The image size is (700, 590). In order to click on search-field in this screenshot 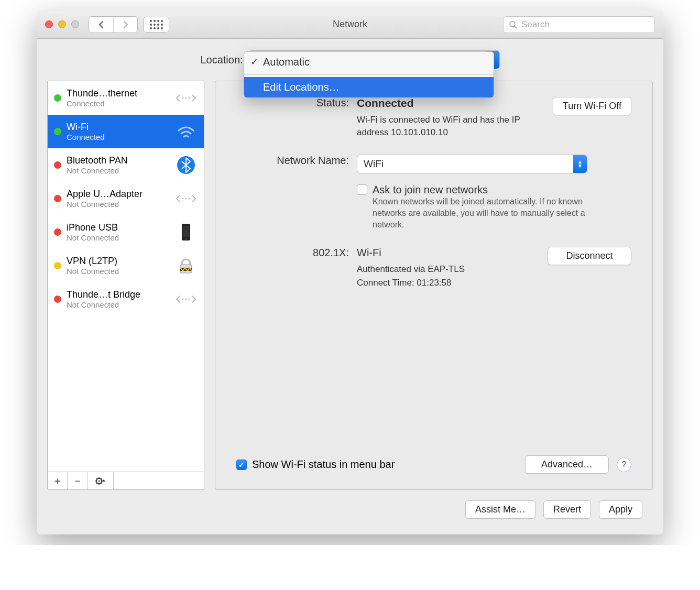, I will do `click(579, 25)`.